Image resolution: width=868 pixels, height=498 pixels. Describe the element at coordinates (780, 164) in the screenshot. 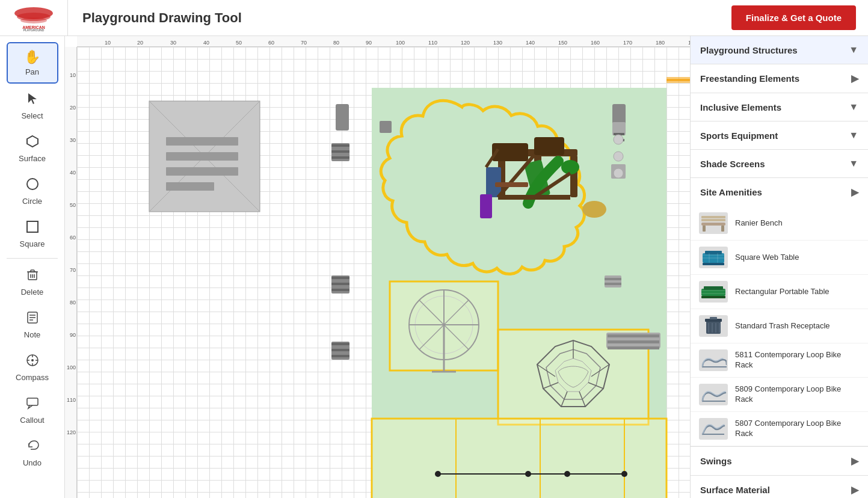

I see `sidebar-header-shade: Shade Screens ▼` at that location.